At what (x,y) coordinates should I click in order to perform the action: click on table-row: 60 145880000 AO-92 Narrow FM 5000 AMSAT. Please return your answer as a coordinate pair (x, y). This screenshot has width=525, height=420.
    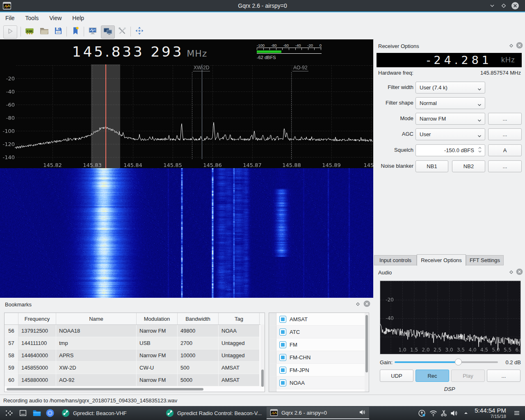
    Looking at the image, I should click on (135, 380).